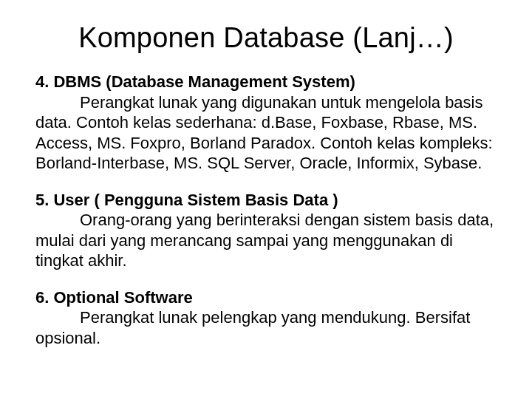  Describe the element at coordinates (266, 318) in the screenshot. I see `section-6: 6. Optional Software Perangkat lunak pel…` at that location.